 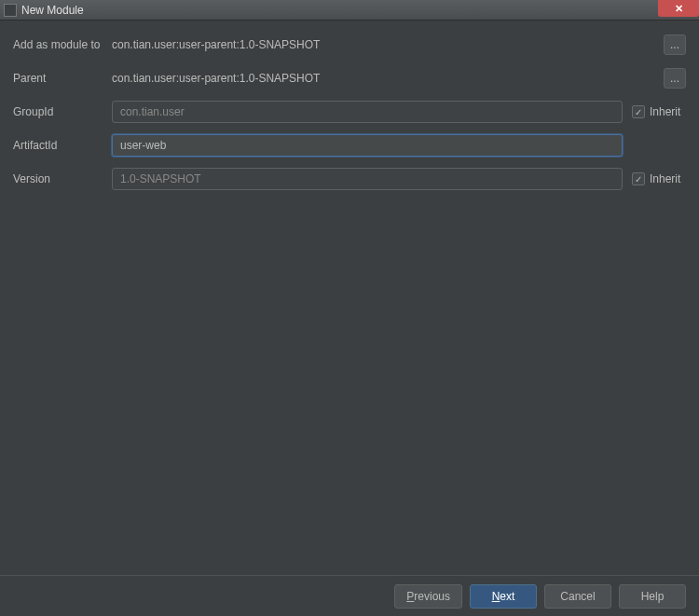 I want to click on version-inherit-label: Inherit, so click(x=665, y=179).